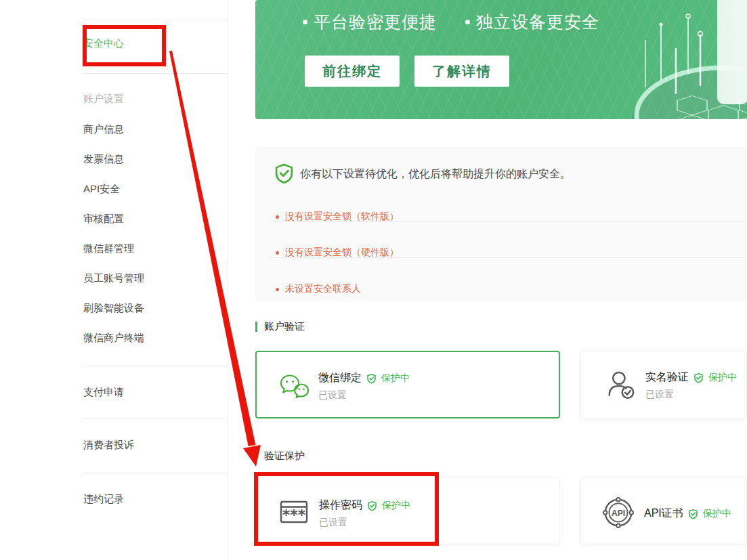  What do you see at coordinates (294, 512) in the screenshot?
I see `password-window-icon: ***` at bounding box center [294, 512].